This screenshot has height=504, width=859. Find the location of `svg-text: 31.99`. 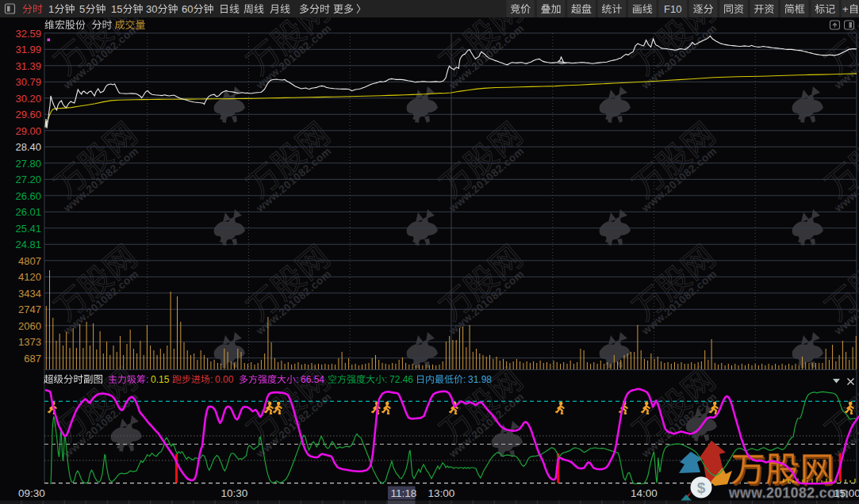

svg-text: 31.99 is located at coordinates (29, 49).